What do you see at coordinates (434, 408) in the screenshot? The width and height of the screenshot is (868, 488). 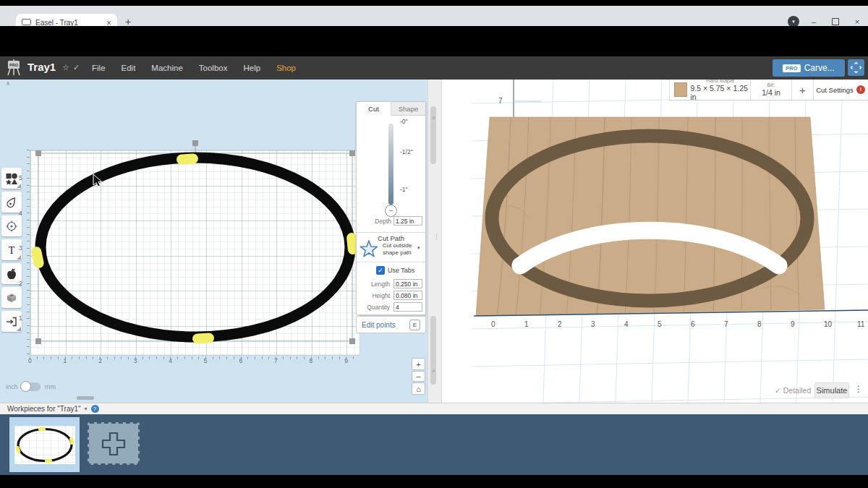 I see `workpieces-label-bar: Workpieces for "Tray1" ▾ ?` at bounding box center [434, 408].